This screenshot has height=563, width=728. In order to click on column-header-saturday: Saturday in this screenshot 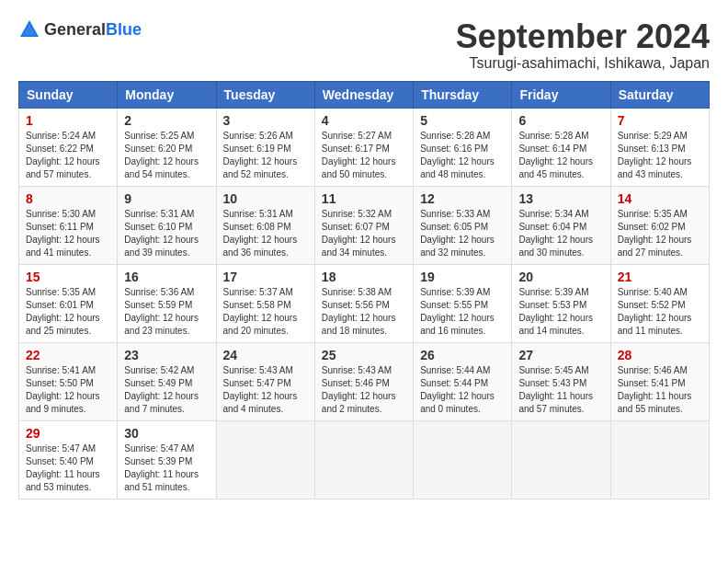, I will do `click(660, 94)`.